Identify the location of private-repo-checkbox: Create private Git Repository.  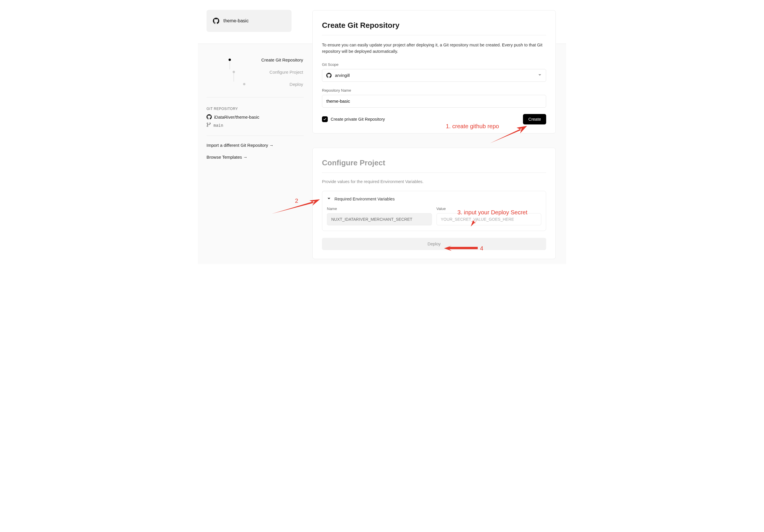
(353, 119).